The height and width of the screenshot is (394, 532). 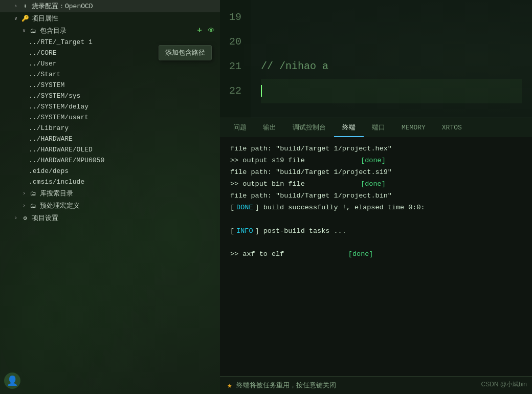 What do you see at coordinates (110, 139) in the screenshot?
I see `path-item-hardware: ../HARDWARE` at bounding box center [110, 139].